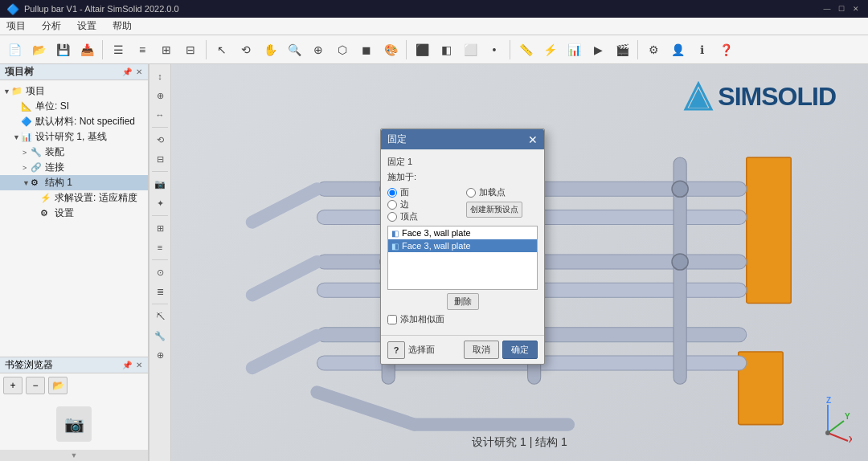 The height and width of the screenshot is (461, 868). Describe the element at coordinates (160, 203) in the screenshot. I see `rt-star: ✦` at that location.